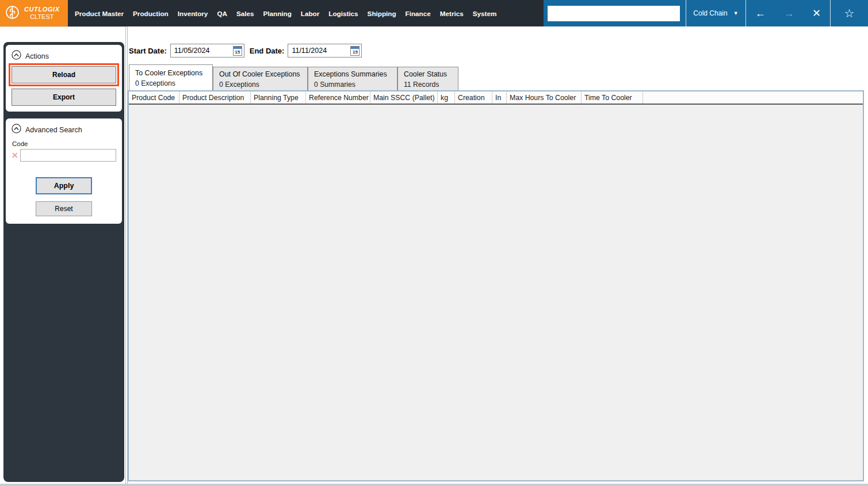 This screenshot has height=486, width=868. Describe the element at coordinates (148, 51) in the screenshot. I see `start-date-label: Start Date:` at that location.